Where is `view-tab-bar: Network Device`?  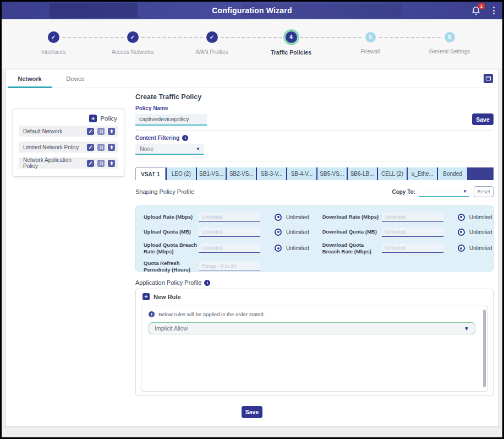
view-tab-bar: Network Device is located at coordinates (252, 79).